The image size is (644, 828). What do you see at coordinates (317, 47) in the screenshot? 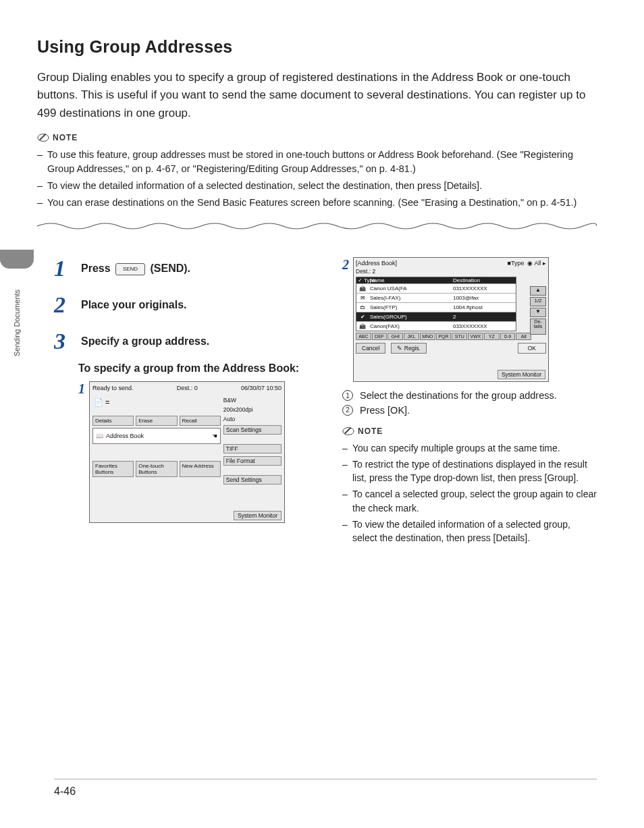
I see `section-title: Using Group Addresses` at bounding box center [317, 47].